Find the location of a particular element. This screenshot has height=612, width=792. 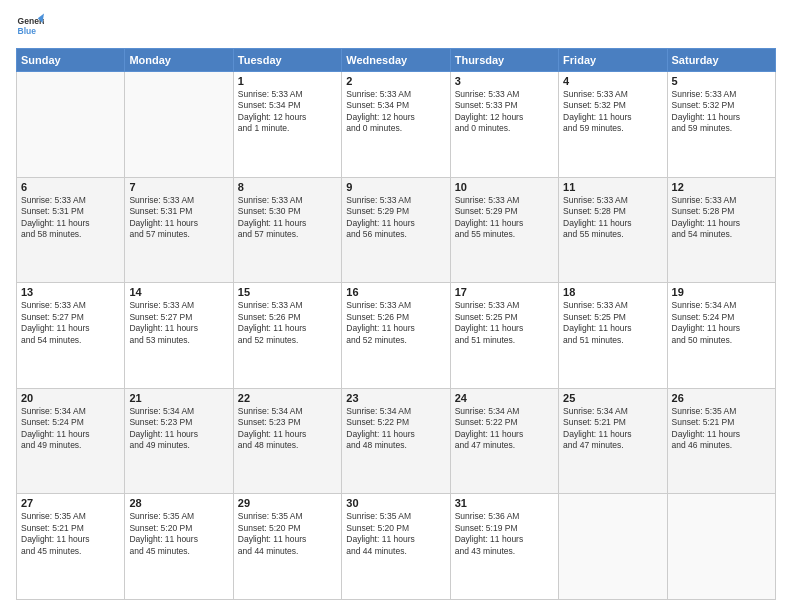

weekday-header-monday: Monday is located at coordinates (179, 60).